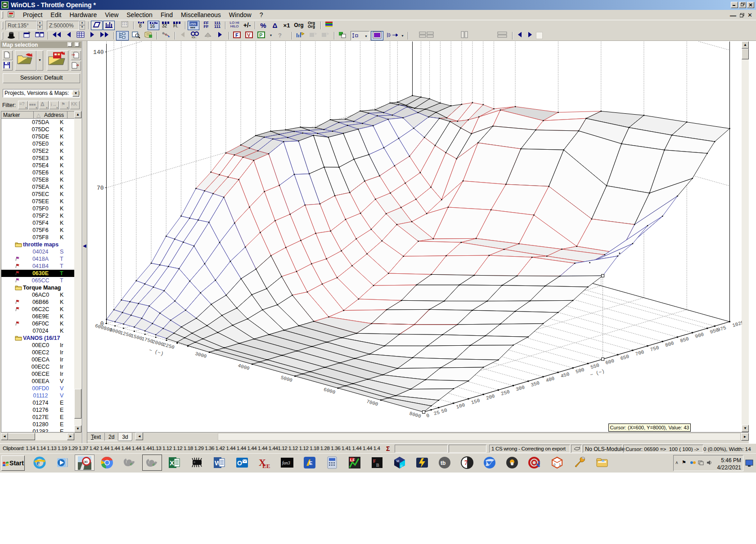  I want to click on svg-text: 900, so click(699, 335).